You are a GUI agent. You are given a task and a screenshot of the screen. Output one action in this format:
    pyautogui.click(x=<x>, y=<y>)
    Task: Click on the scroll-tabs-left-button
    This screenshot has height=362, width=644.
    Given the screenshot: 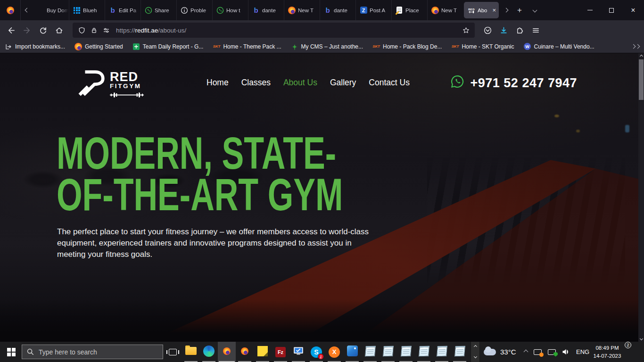 What is the action you would take?
    pyautogui.click(x=27, y=10)
    